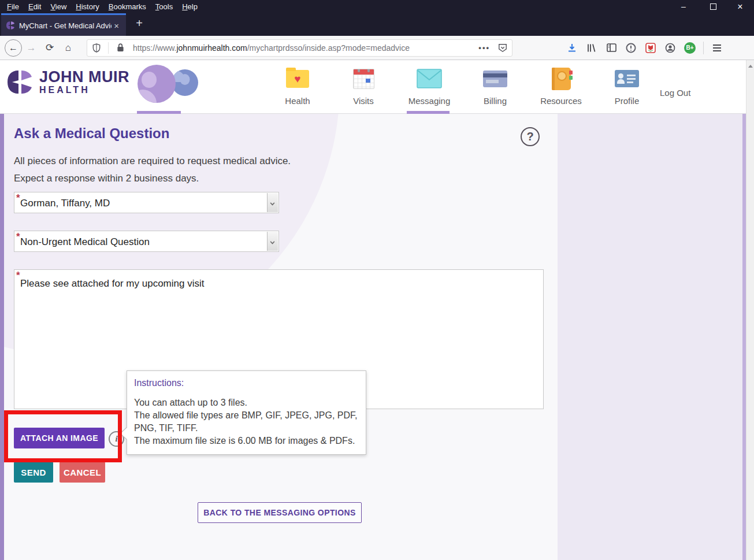 Image resolution: width=754 pixels, height=560 pixels. What do you see at coordinates (59, 438) in the screenshot?
I see `attach-an-image-button: ATTACH AN IMAGE` at bounding box center [59, 438].